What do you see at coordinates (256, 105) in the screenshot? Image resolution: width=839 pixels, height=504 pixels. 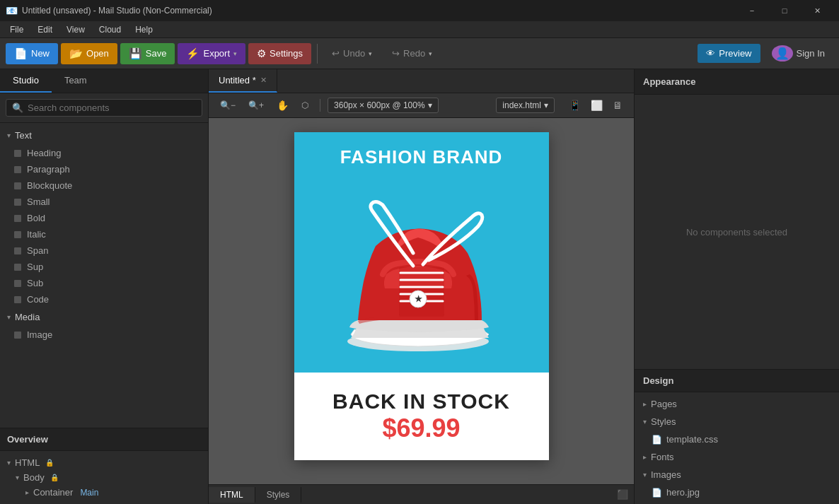 I see `zoom-in-icon: 🔍+` at bounding box center [256, 105].